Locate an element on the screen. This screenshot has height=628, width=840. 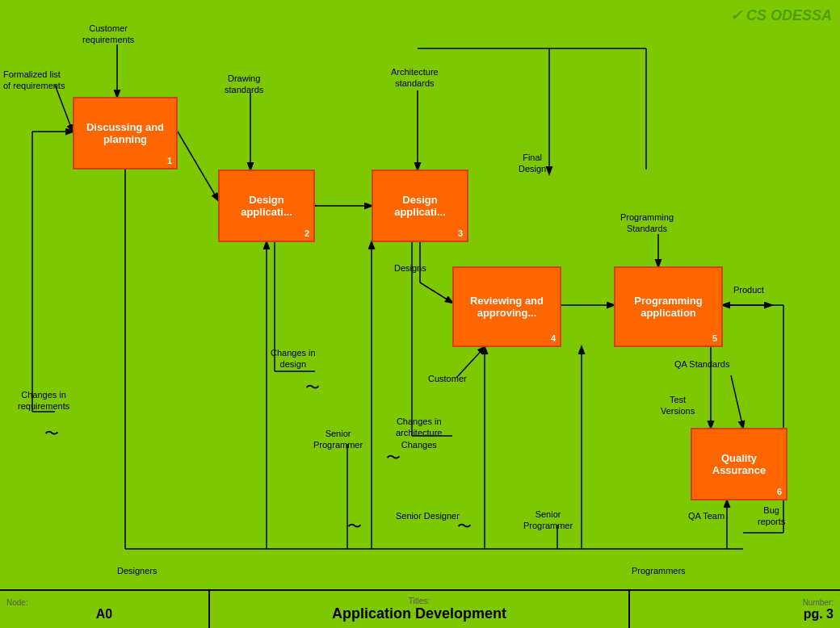
zigzag-5: 〜 is located at coordinates (355, 526).